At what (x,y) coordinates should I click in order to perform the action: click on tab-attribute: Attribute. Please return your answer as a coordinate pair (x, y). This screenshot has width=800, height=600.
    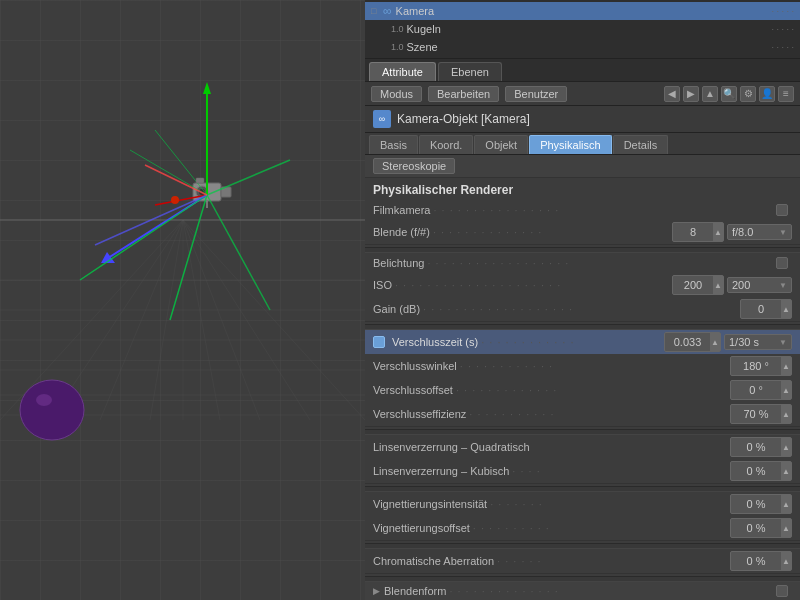
    Looking at the image, I should click on (402, 72).